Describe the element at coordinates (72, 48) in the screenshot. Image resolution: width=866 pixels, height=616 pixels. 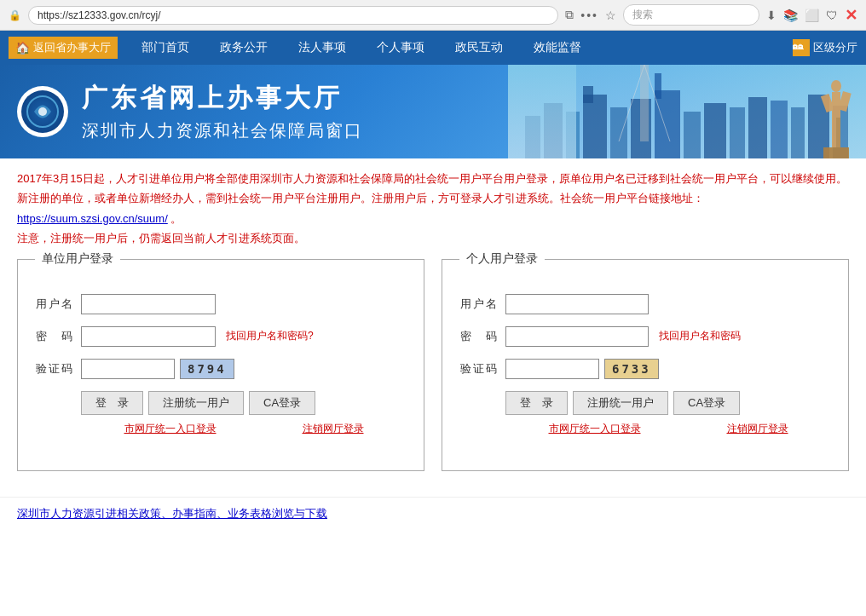
I see `back-label: 返回省办事大厅` at that location.